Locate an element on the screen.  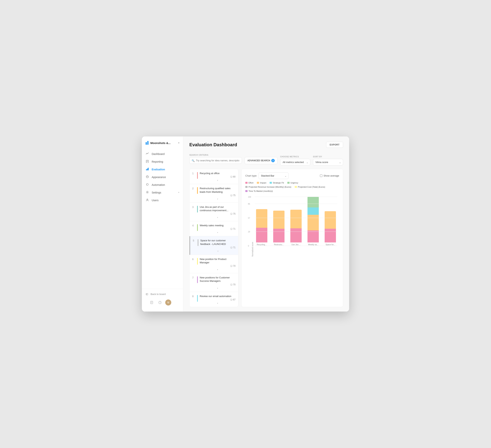
grid-line: 0 is located at coordinates (296, 246).